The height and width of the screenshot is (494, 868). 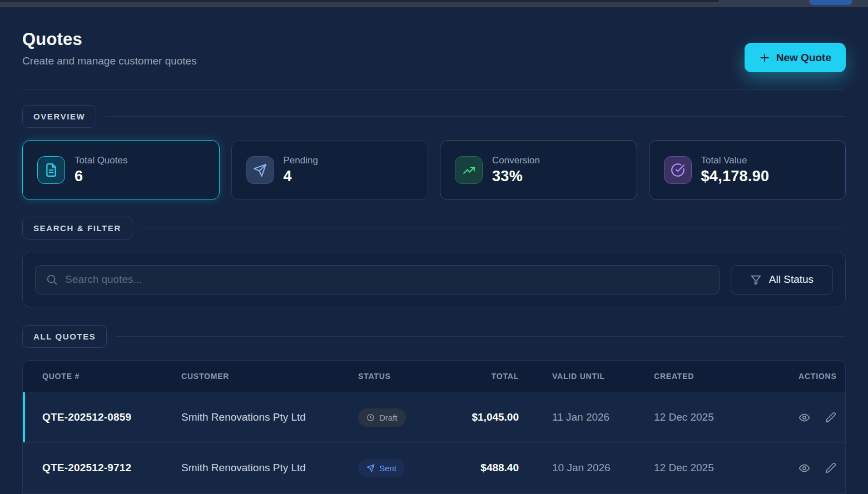 I want to click on new-quote-label: New Quote, so click(x=804, y=58).